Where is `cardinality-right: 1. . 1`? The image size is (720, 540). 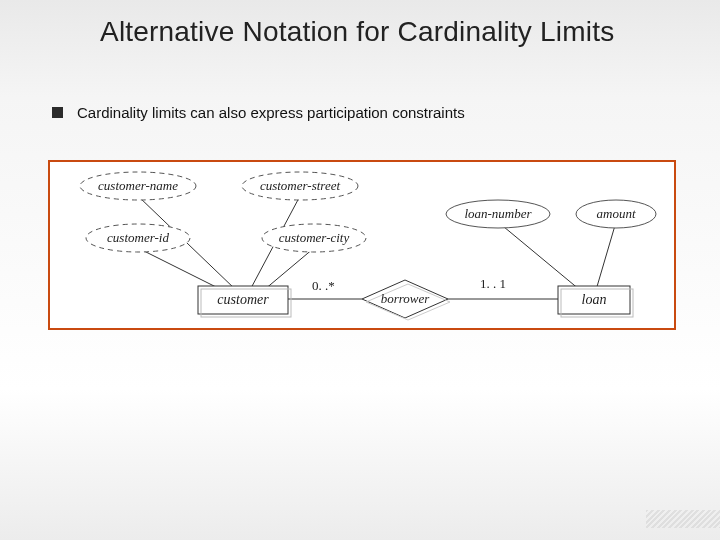 cardinality-right: 1. . 1 is located at coordinates (493, 284).